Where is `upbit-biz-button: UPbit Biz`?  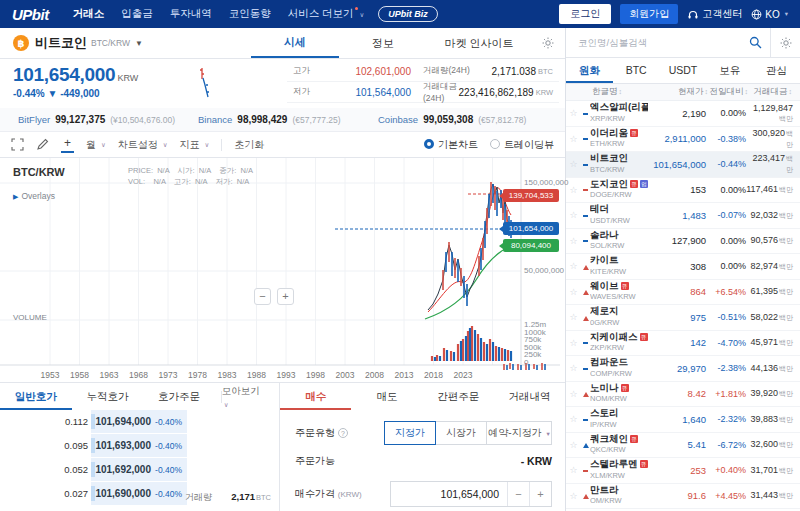
upbit-biz-button: UPbit Biz is located at coordinates (408, 14).